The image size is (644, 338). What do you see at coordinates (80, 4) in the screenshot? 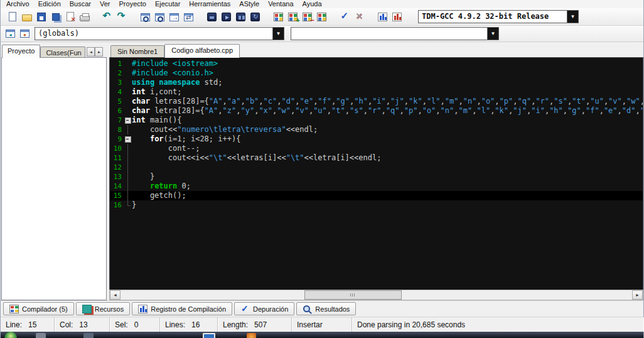
I see `menu-buscar: Buscar` at bounding box center [80, 4].